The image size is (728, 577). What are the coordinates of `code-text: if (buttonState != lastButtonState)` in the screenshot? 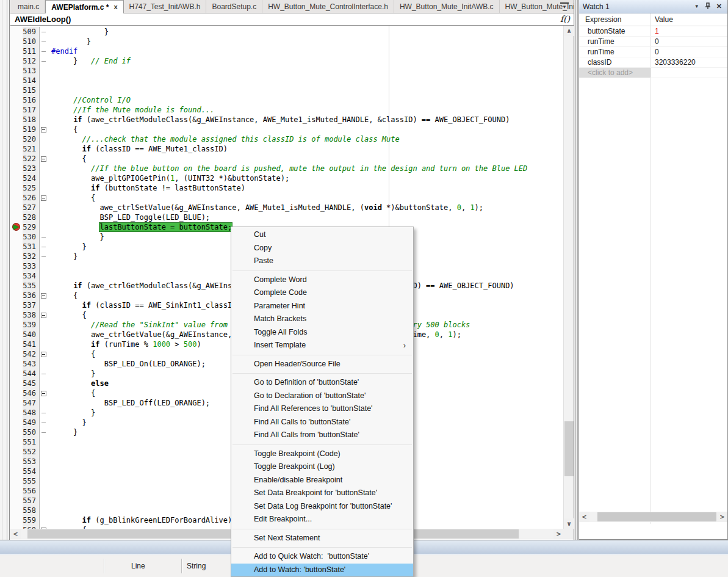 It's located at (148, 188).